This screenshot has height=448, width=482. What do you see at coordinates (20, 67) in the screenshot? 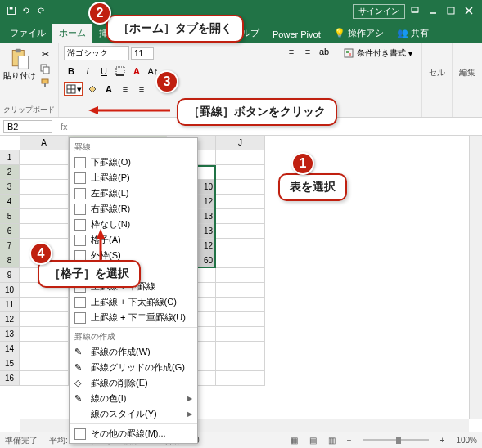
I see `paste-button: 貼り付け` at bounding box center [20, 67].